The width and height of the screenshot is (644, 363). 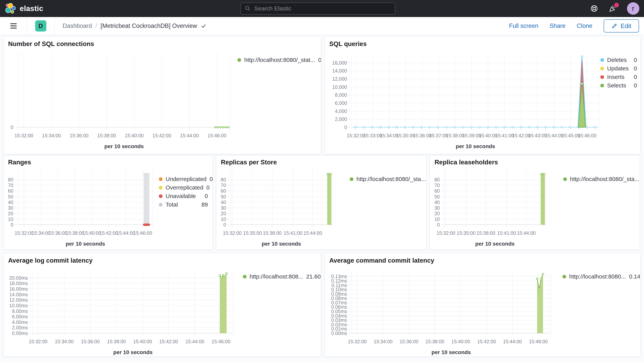 What do you see at coordinates (613, 9) in the screenshot?
I see `news-button` at bounding box center [613, 9].